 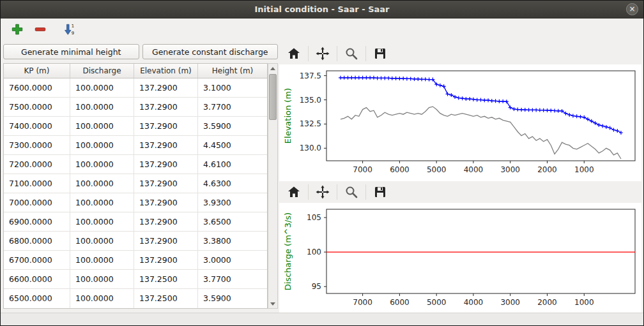 What do you see at coordinates (233, 88) in the screenshot?
I see `table-cell: 3.1000` at bounding box center [233, 88].